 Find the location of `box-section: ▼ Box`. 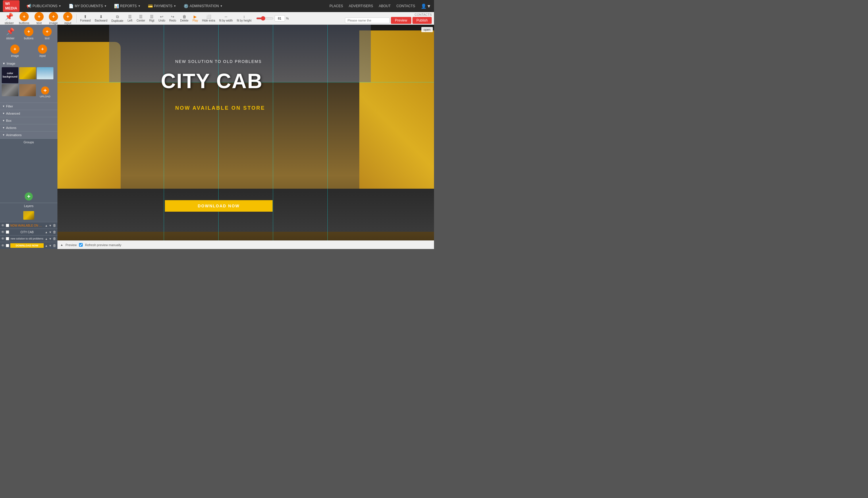

box-section: ▼ Box is located at coordinates (29, 120).